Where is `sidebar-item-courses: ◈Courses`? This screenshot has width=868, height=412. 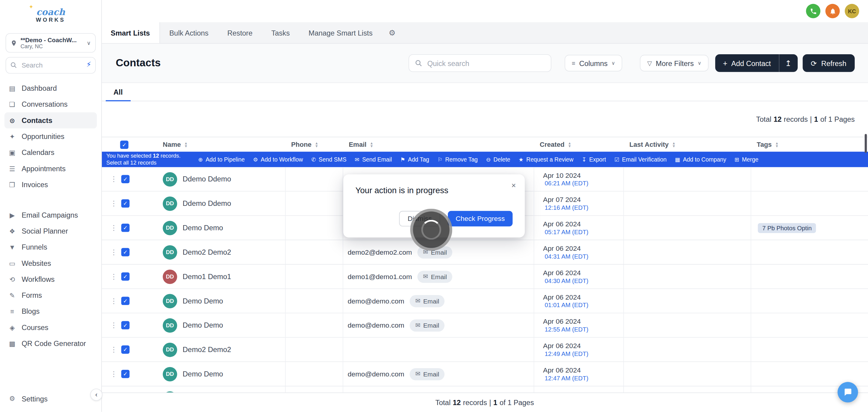
sidebar-item-courses: ◈Courses is located at coordinates (51, 327).